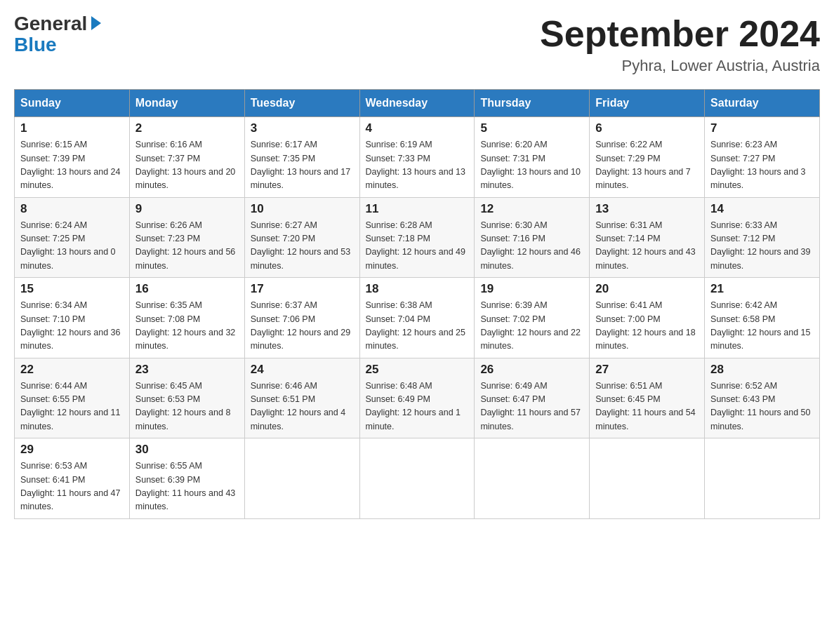 This screenshot has width=834, height=644. Describe the element at coordinates (72, 104) in the screenshot. I see `weekday-header-sunday: Sunday` at that location.